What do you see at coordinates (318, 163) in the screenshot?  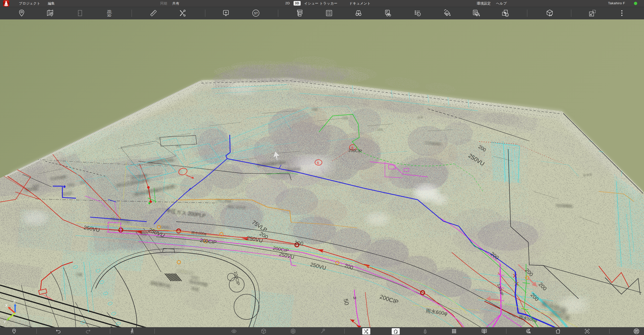 I see `svg-text: 6` at bounding box center [318, 163].